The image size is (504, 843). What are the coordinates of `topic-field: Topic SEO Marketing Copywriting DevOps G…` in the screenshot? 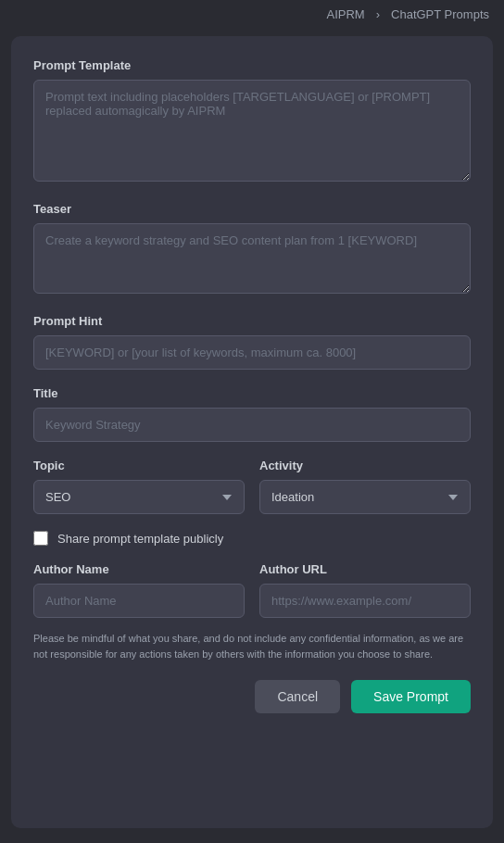 It's located at (139, 486).